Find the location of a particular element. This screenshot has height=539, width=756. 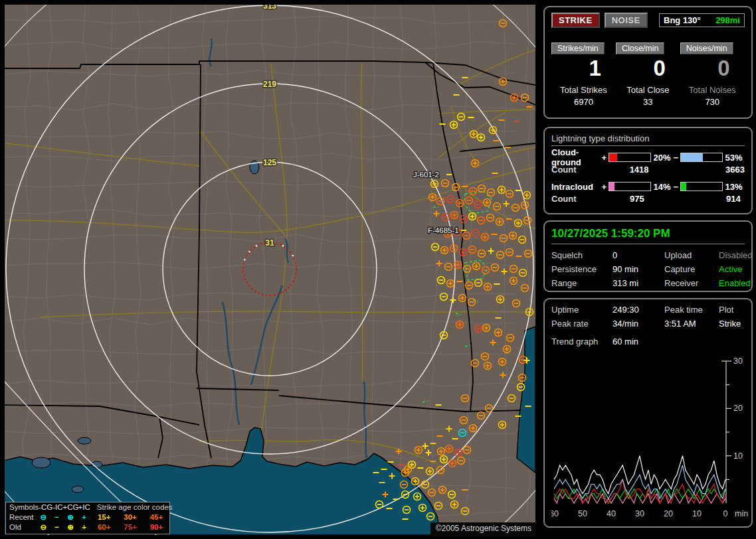

noises-per-min-value: 0 is located at coordinates (712, 68).